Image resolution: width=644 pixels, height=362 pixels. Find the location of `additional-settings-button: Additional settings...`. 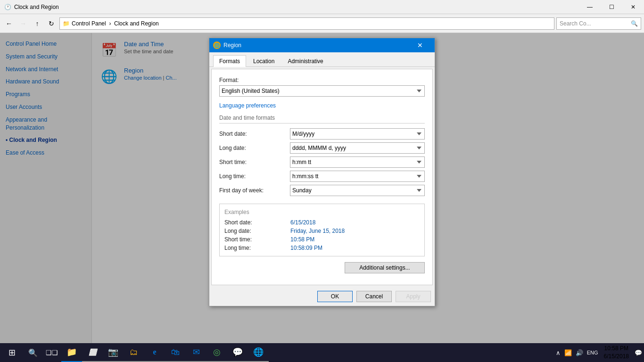

additional-settings-button: Additional settings... is located at coordinates (385, 268).